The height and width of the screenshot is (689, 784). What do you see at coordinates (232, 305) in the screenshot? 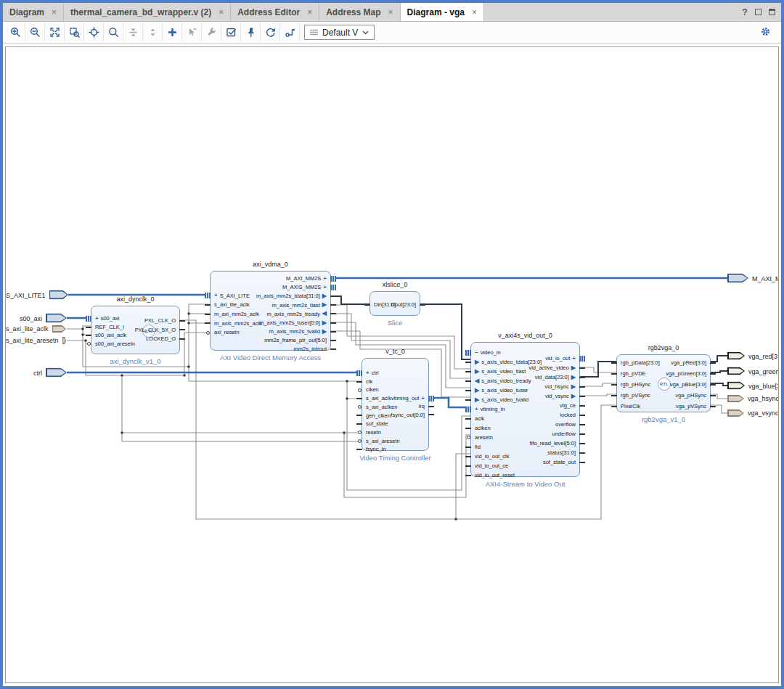
I see `block-pin: s_axi_lite_aclk` at bounding box center [232, 305].